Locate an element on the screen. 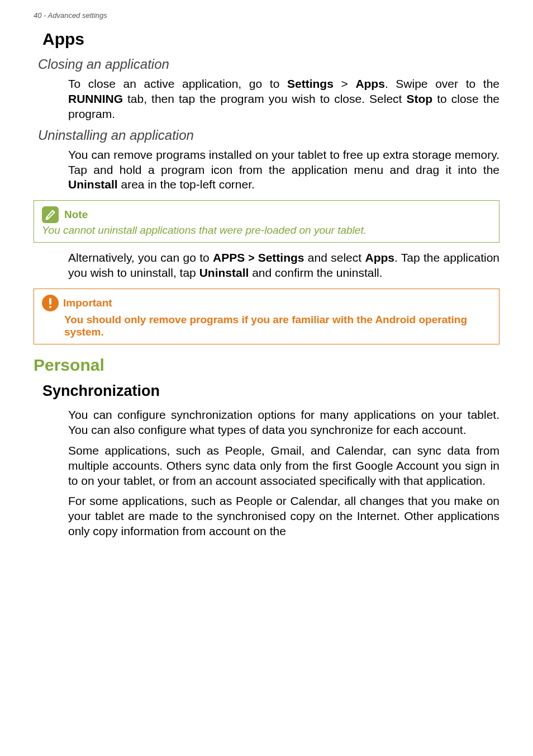 The image size is (533, 756). sync-paragraph-1: You can configure synchronization option… is located at coordinates (284, 423).